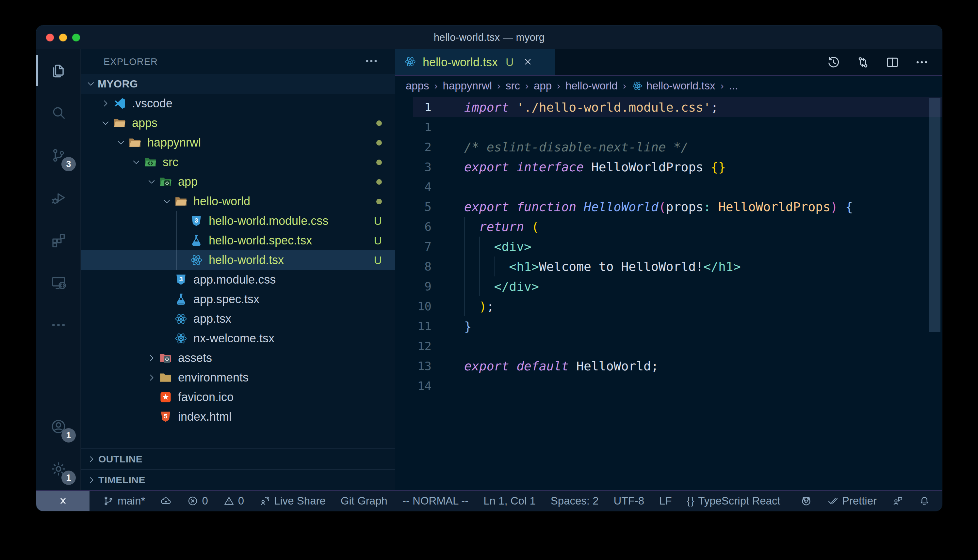 This screenshot has height=560, width=978. I want to click on status-item-feedback, so click(806, 501).